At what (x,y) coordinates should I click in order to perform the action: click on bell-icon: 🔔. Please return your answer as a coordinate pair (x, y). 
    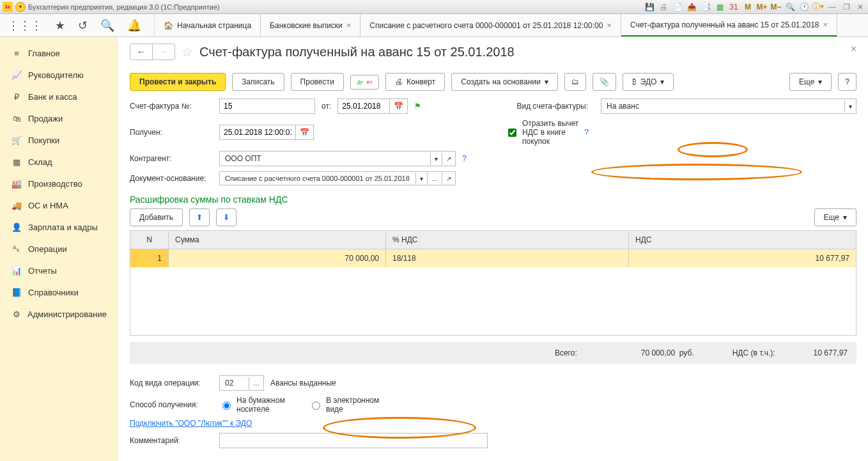
    Looking at the image, I should click on (134, 26).